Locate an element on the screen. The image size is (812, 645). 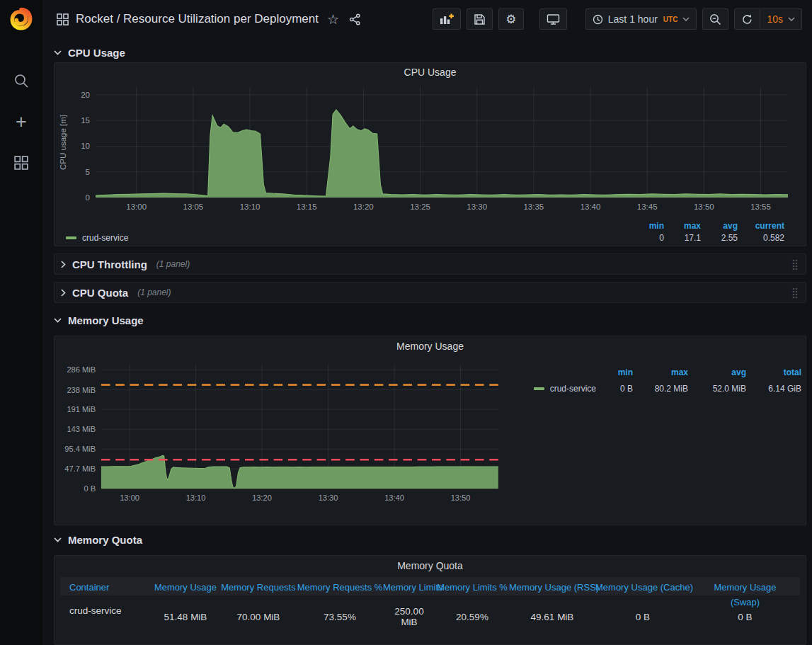
svg-text: 10 is located at coordinates (85, 146).